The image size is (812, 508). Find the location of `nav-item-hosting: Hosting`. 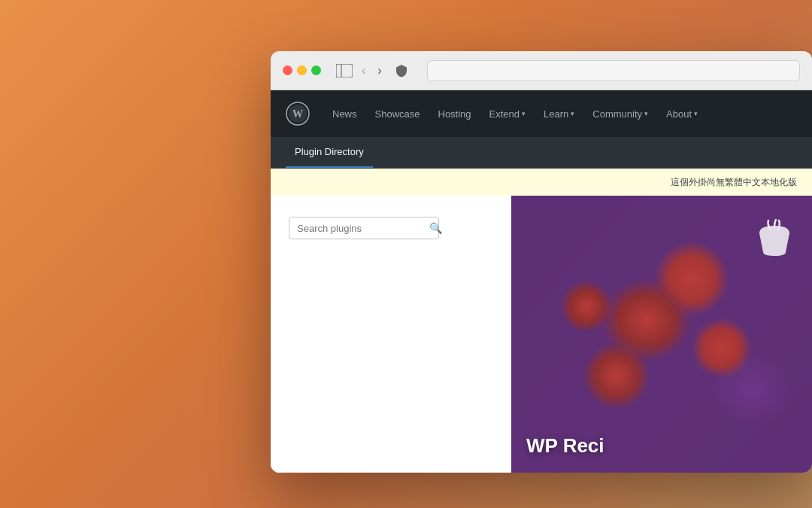

nav-item-hosting: Hosting is located at coordinates (455, 114).